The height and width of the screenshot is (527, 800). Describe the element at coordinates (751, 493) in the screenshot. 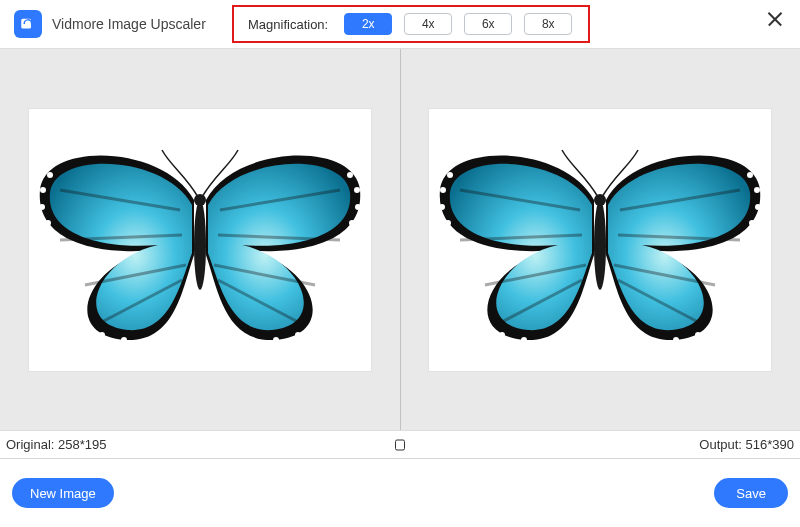

I see `save-button: Save` at that location.